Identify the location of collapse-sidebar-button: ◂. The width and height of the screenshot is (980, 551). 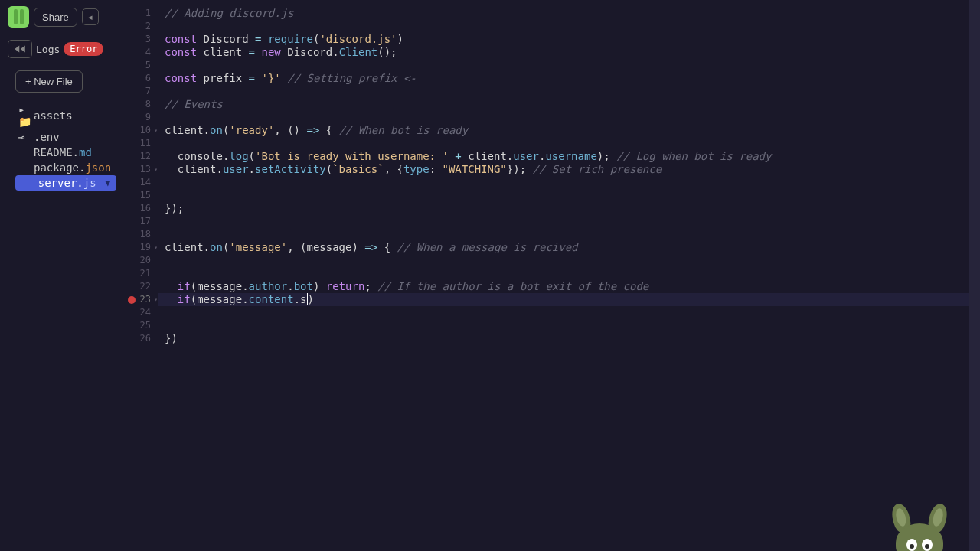
(90, 17).